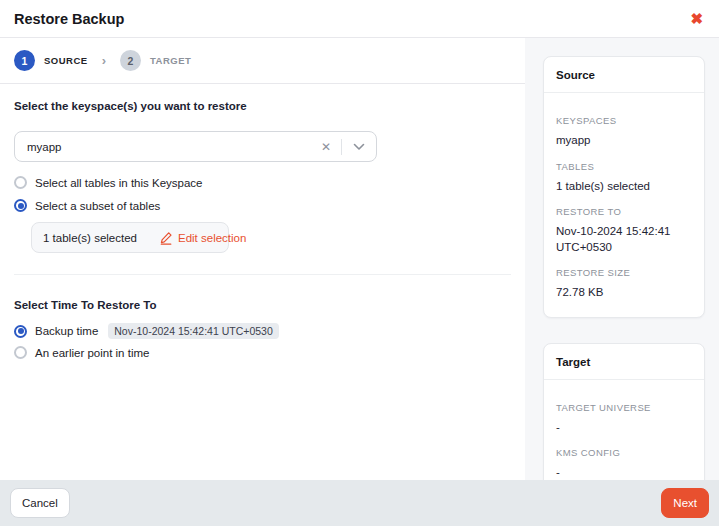  Describe the element at coordinates (624, 420) in the screenshot. I see `target-summary-card: Target TARGET UNIVERSE - KMS CONFIG -` at that location.